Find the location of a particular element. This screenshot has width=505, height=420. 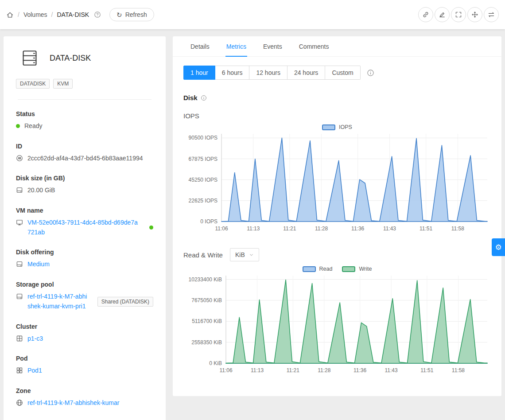

tab-details: Details is located at coordinates (200, 47).